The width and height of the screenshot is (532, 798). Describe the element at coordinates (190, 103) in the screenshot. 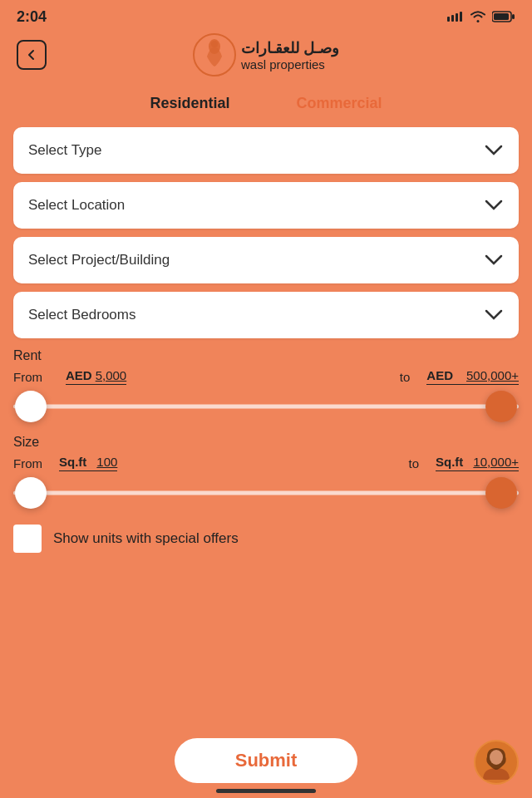

I see `tab-residential: Residential` at that location.